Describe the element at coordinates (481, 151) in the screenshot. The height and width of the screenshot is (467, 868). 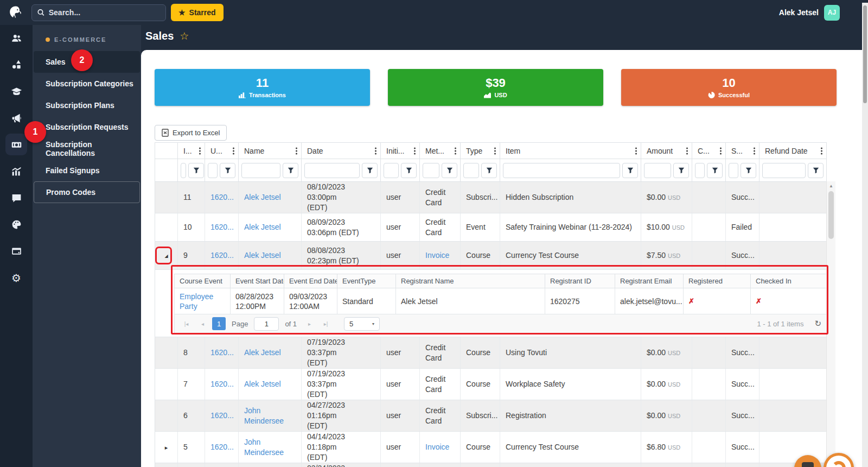
I see `column-header-type: Type` at that location.